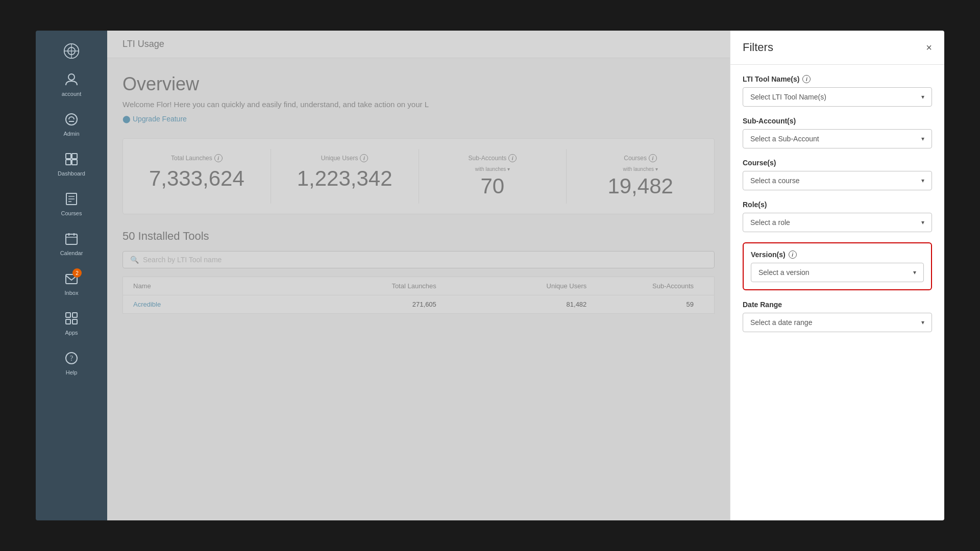 Image resolution: width=980 pixels, height=551 pixels. Describe the element at coordinates (71, 243) in the screenshot. I see `sidebar-item-calendar: Calendar` at that location.